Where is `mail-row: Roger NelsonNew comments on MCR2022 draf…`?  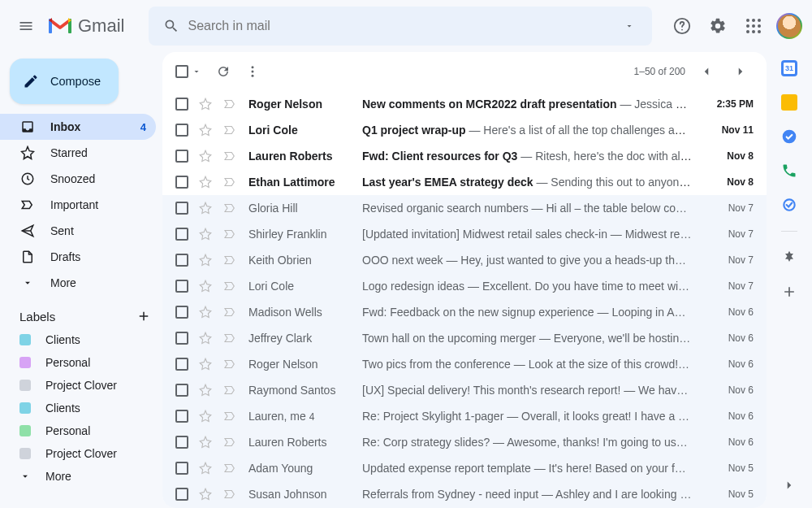 mail-row: Roger NelsonNew comments on MCR2022 draf… is located at coordinates (464, 104).